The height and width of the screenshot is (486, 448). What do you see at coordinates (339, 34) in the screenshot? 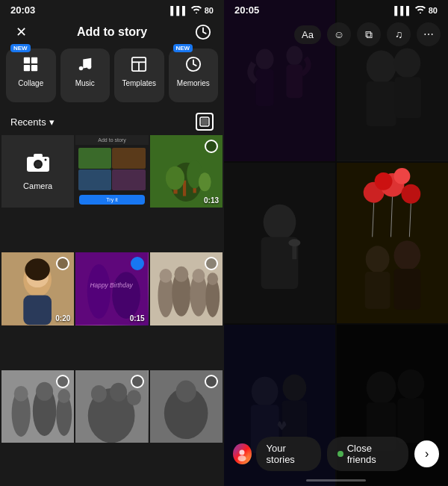
I see `sticker-icon: ☺` at bounding box center [339, 34].